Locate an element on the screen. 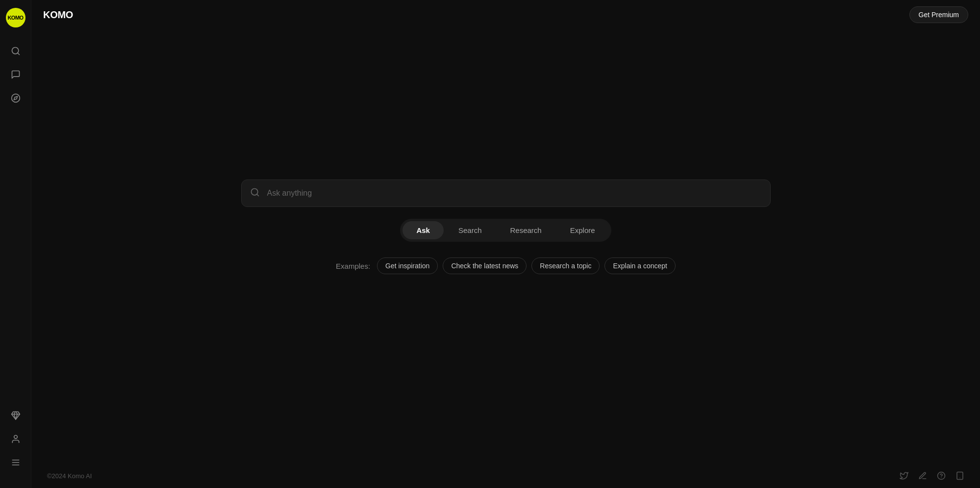 The height and width of the screenshot is (488, 980). app-link is located at coordinates (960, 476).